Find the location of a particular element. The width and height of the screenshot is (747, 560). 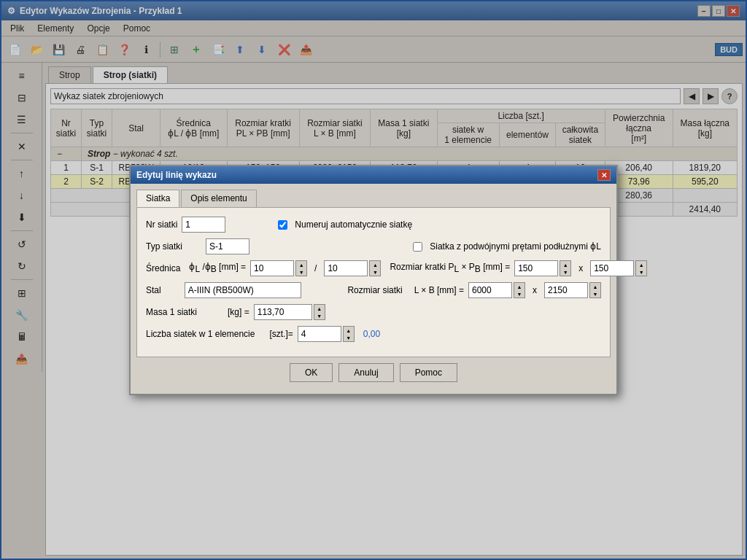

masa-input-group: ▲ ▼ is located at coordinates (290, 312).